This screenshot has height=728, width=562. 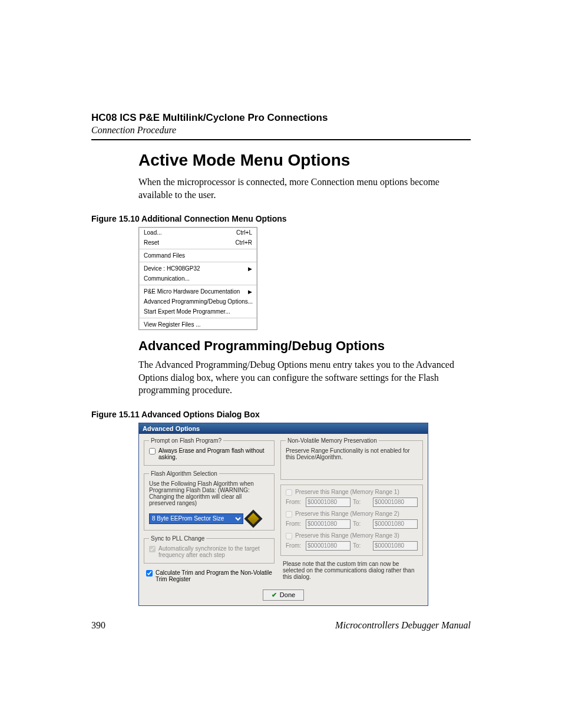 What do you see at coordinates (178, 539) in the screenshot?
I see `sync-legend: Sync to PLL Change` at bounding box center [178, 539].